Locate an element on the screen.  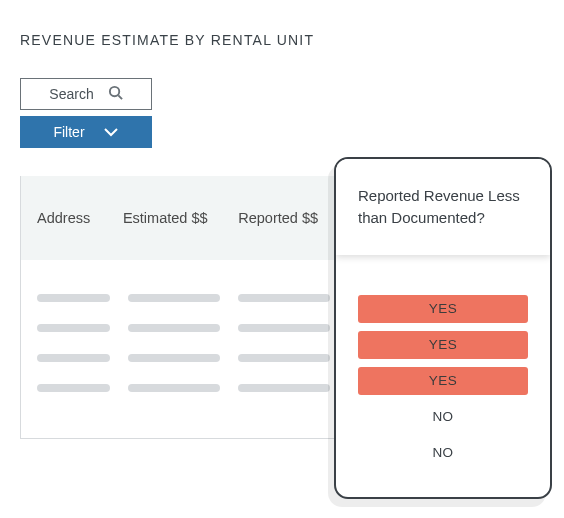
column-estimated: Estimated $$ is located at coordinates (172, 218).